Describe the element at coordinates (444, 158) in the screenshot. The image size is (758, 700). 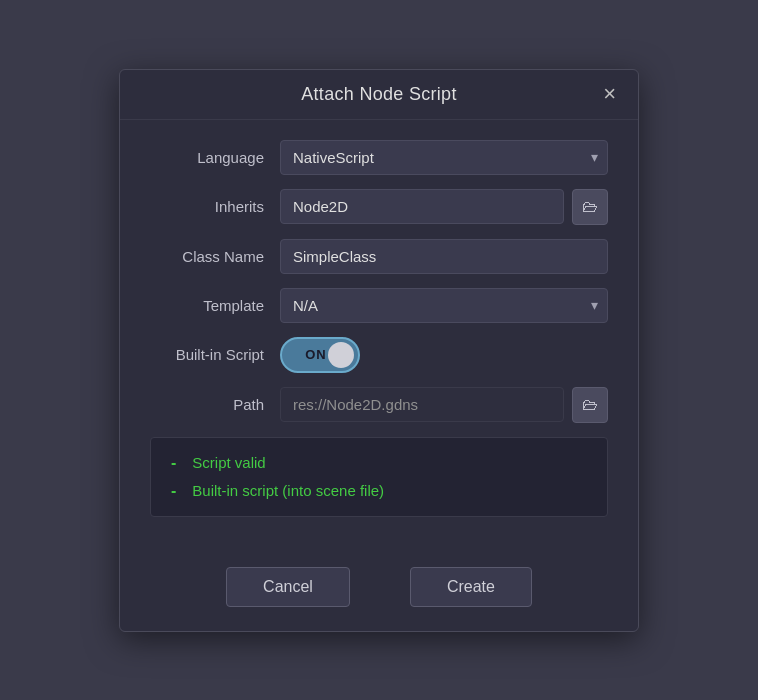
I see `language-select: NativeScript GDScript VisualScript` at that location.